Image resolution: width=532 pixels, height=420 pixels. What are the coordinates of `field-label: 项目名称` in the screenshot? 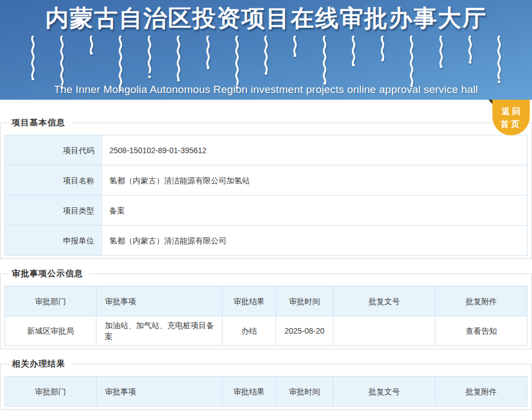 It's located at (54, 180).